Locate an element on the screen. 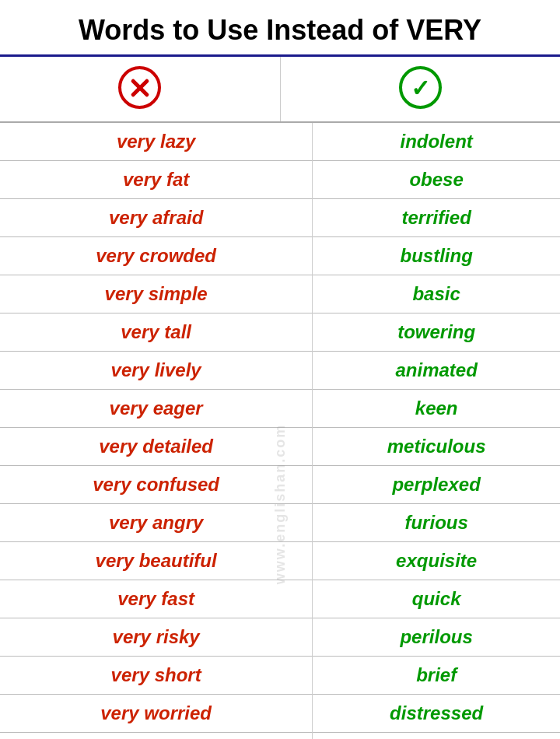 Image resolution: width=560 pixels, height=739 pixels. table-row: very livelyanimated is located at coordinates (280, 370).